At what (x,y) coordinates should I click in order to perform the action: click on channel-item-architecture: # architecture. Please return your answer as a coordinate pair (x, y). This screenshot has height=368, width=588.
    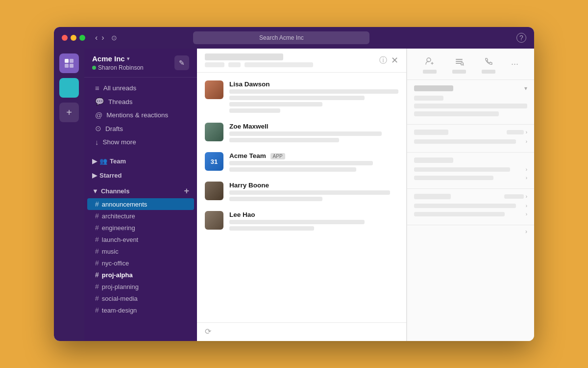
    Looking at the image, I should click on (141, 216).